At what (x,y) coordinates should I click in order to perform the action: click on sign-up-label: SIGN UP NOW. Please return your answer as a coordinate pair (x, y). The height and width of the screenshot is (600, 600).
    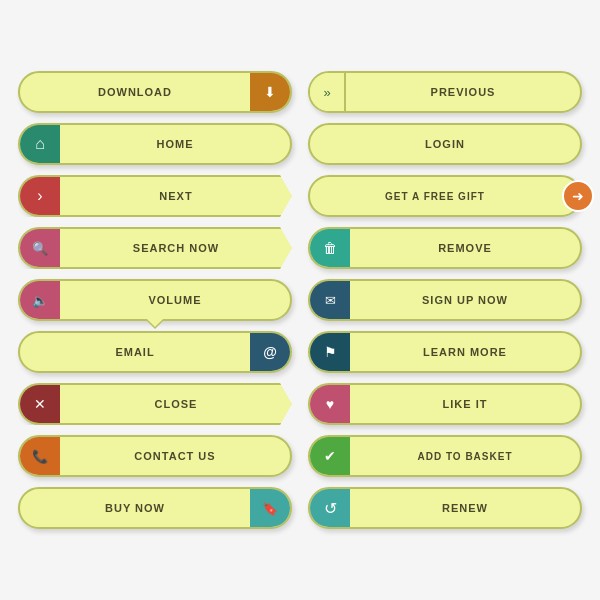
    Looking at the image, I should click on (465, 300).